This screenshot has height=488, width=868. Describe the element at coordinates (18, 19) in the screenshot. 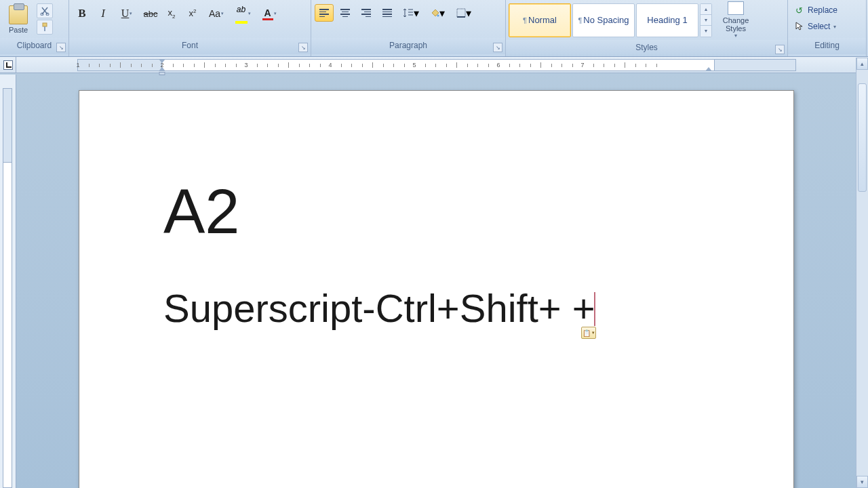

I see `paste-button: Paste` at that location.